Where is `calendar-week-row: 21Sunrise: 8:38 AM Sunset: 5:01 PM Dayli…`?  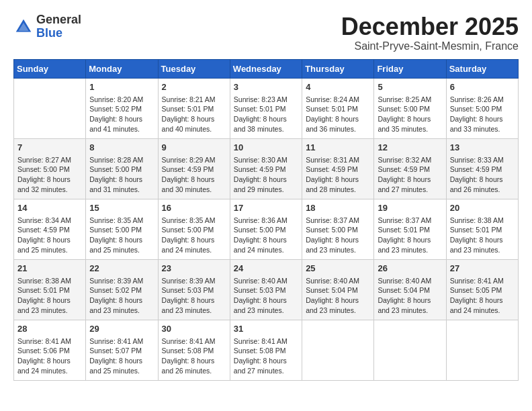 calendar-week-row: 21Sunrise: 8:38 AM Sunset: 5:01 PM Dayli… is located at coordinates (266, 289).